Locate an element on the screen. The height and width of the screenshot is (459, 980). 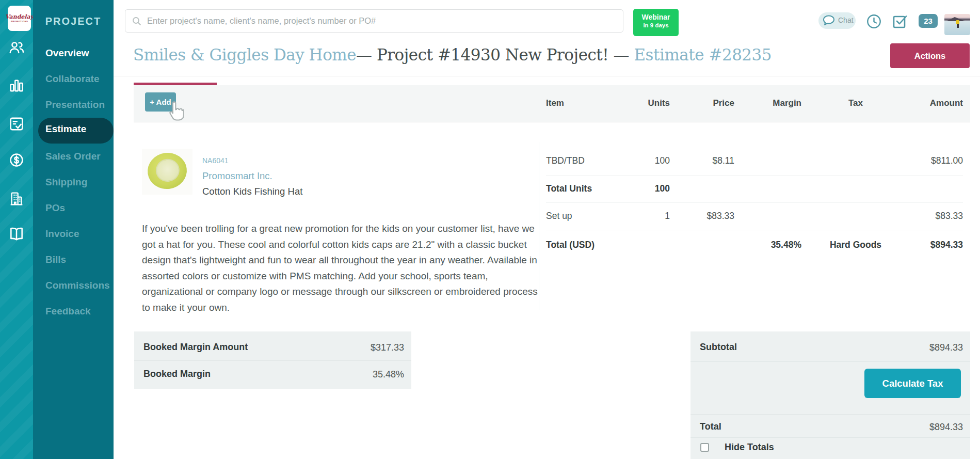
sidebar-item-estimate-label: Estimate is located at coordinates (66, 129).